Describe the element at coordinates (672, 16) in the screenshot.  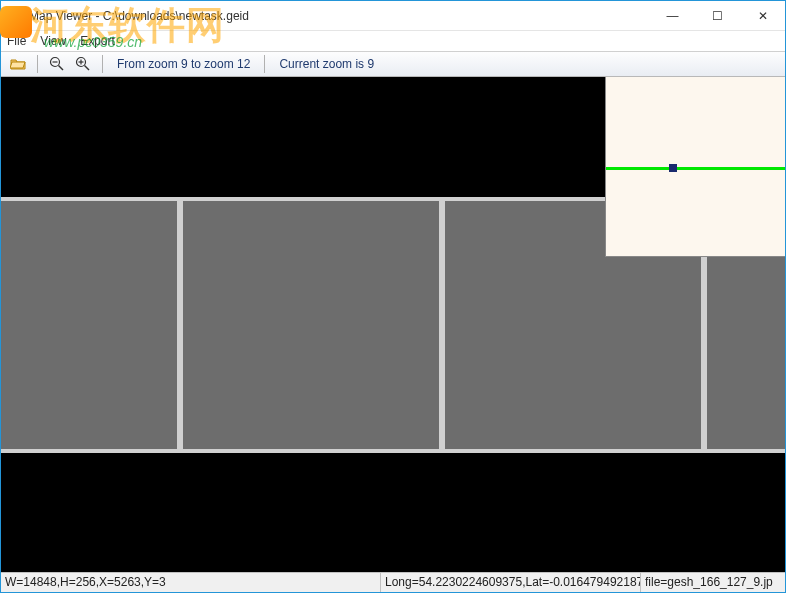
I see `minimize-button: —` at that location.